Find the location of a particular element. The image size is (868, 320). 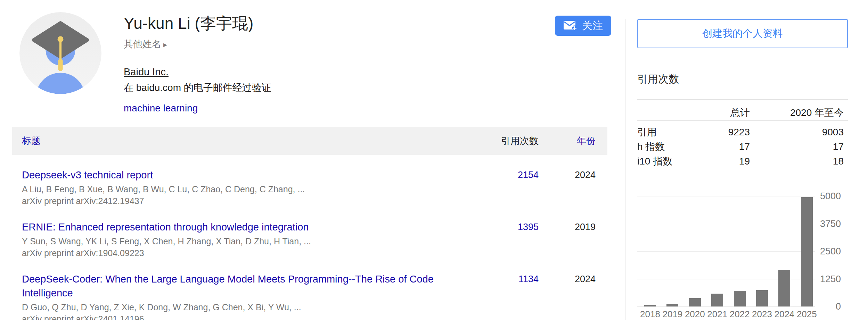

chart-bar-2020 is located at coordinates (695, 302).